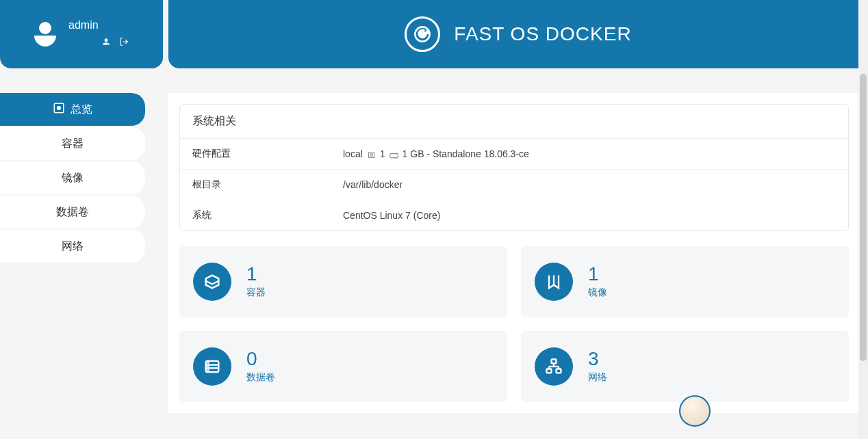 This screenshot has width=868, height=439. Describe the element at coordinates (73, 212) in the screenshot. I see `nav-label: 数据卷` at that location.